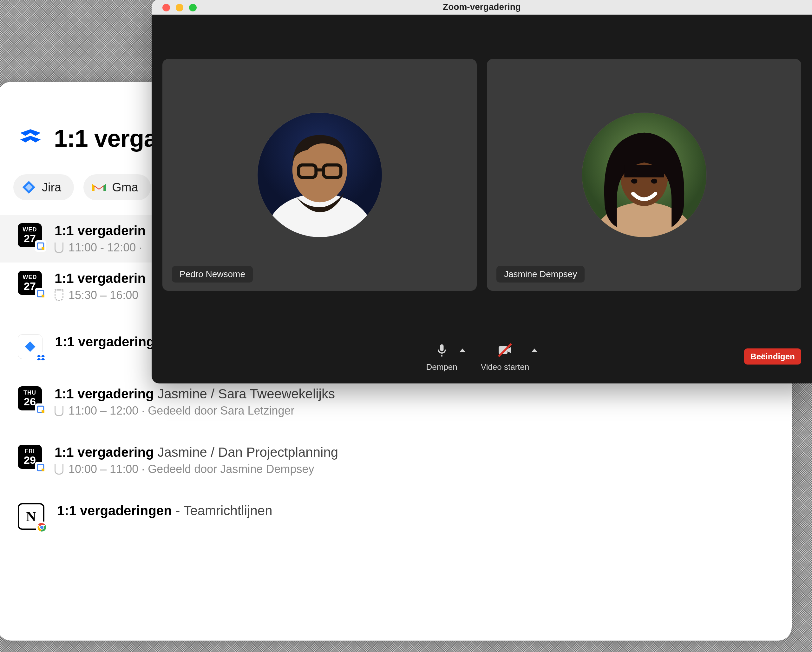 This screenshot has height=652, width=812. What do you see at coordinates (535, 350) in the screenshot?
I see `video-options-chevron-icon` at bounding box center [535, 350].